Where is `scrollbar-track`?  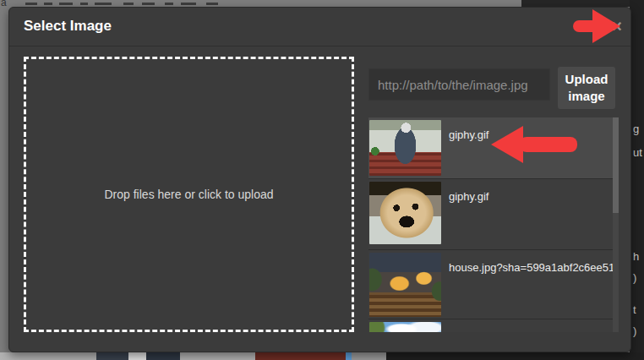
scrollbar-track is located at coordinates (615, 225).